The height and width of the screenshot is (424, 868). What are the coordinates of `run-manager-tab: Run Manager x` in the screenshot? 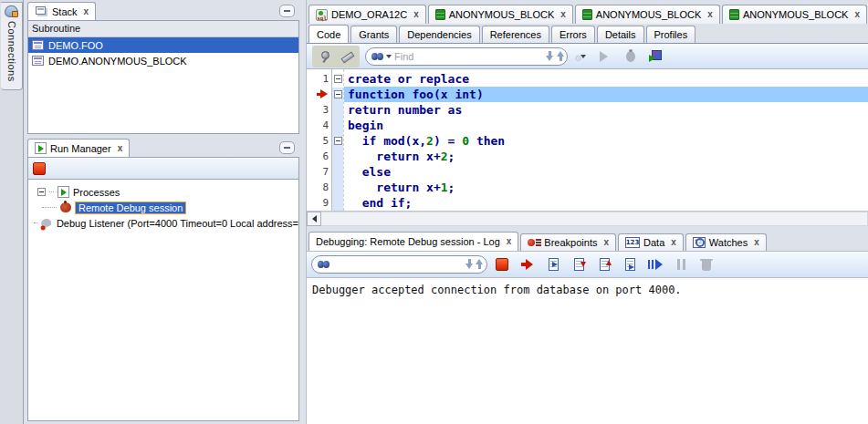 It's located at (78, 148).